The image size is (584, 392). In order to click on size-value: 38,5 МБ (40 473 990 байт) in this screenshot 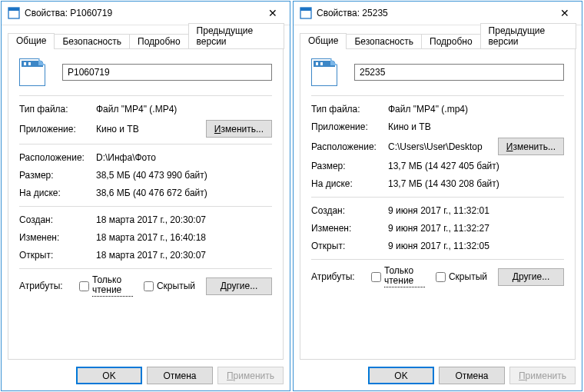, I will do `click(184, 175)`.